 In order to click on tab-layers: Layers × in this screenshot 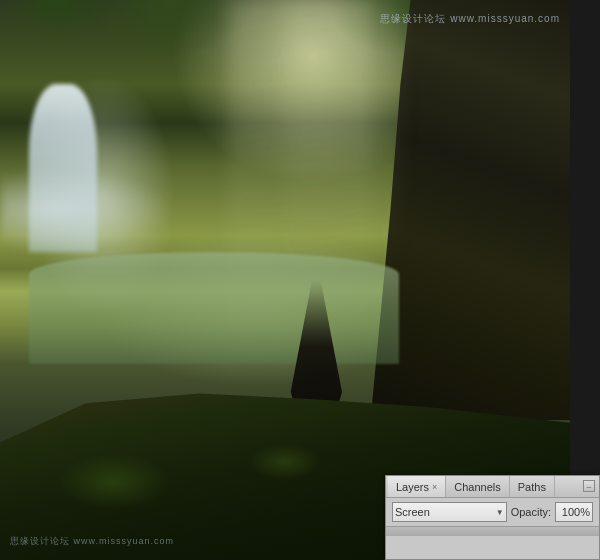, I will do `click(417, 486)`.